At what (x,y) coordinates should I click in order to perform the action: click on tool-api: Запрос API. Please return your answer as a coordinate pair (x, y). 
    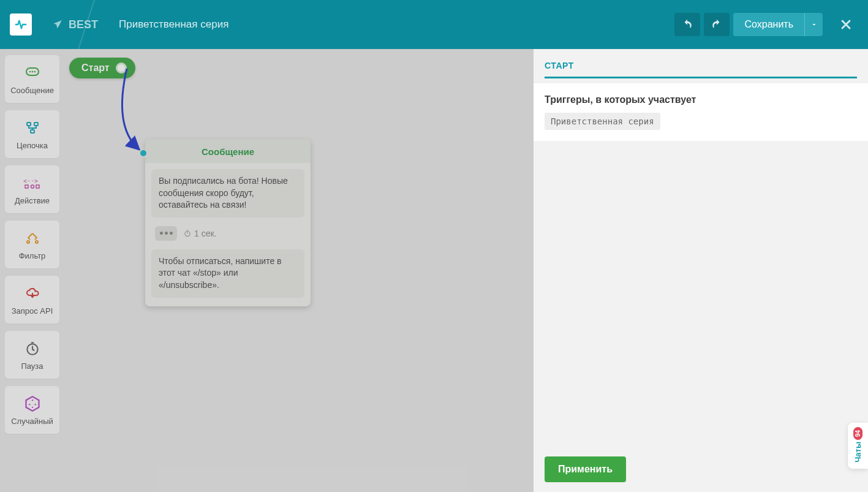
    Looking at the image, I should click on (32, 300).